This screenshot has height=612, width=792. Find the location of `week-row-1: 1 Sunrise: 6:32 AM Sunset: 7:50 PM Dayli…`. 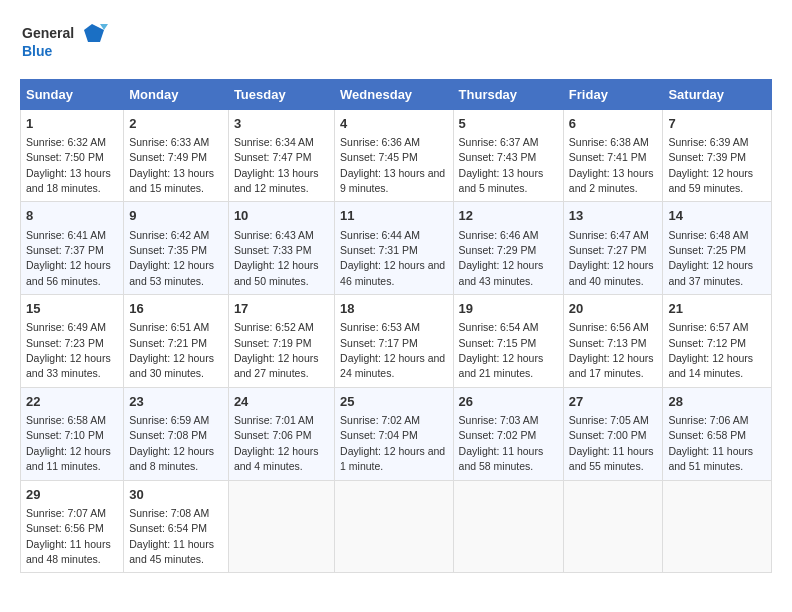

week-row-1: 1 Sunrise: 6:32 AM Sunset: 7:50 PM Dayli… is located at coordinates (396, 156).